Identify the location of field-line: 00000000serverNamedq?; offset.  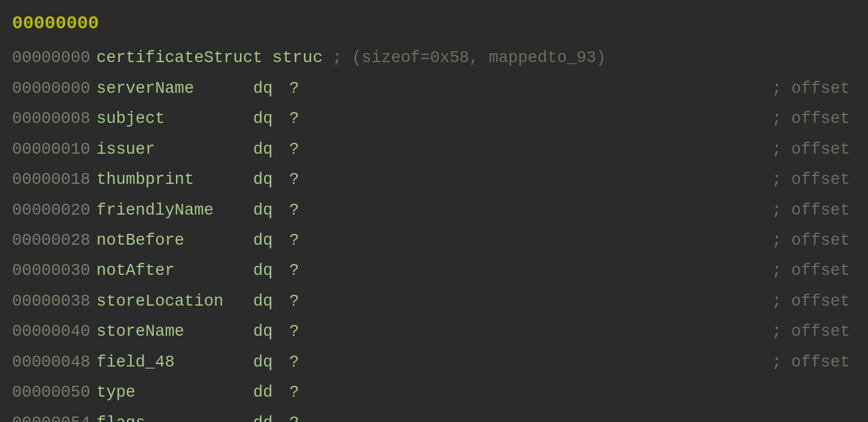
(434, 89).